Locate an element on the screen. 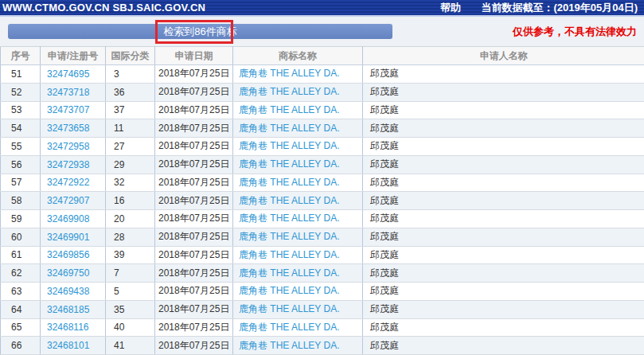 This screenshot has width=644, height=355. application-number-link: 32468185 is located at coordinates (68, 310).